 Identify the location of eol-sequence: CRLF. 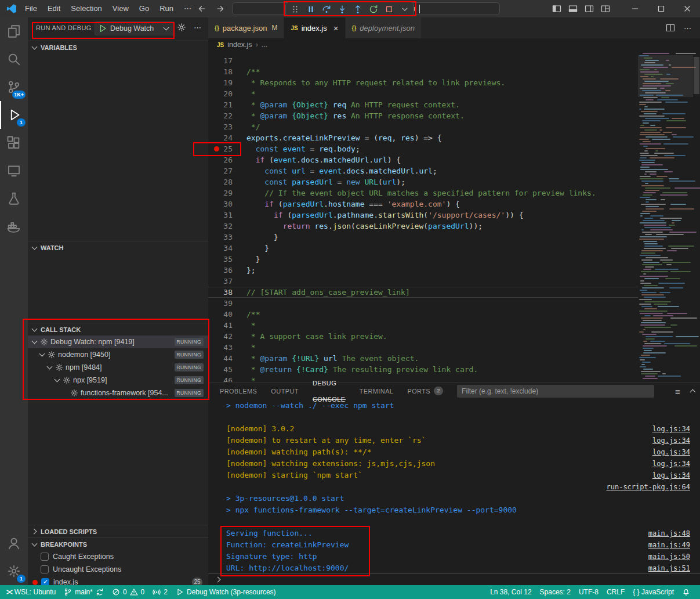
(616, 592).